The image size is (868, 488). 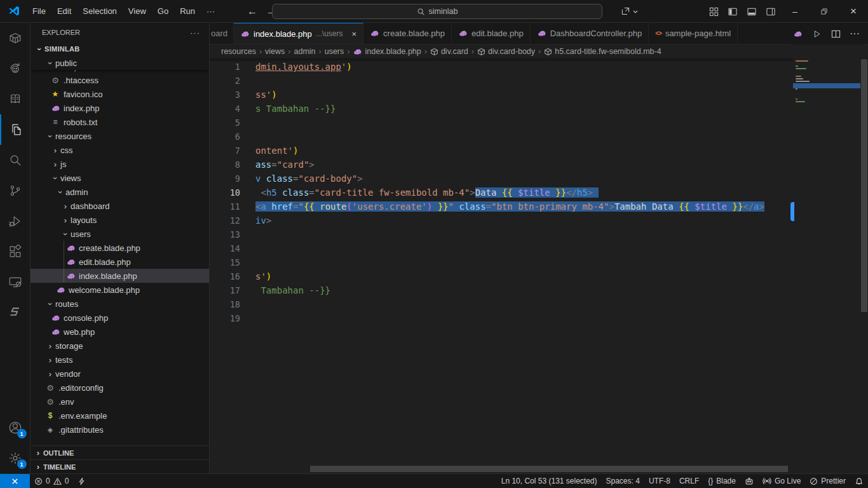 What do you see at coordinates (797, 34) in the screenshot?
I see `blade-action-icon` at bounding box center [797, 34].